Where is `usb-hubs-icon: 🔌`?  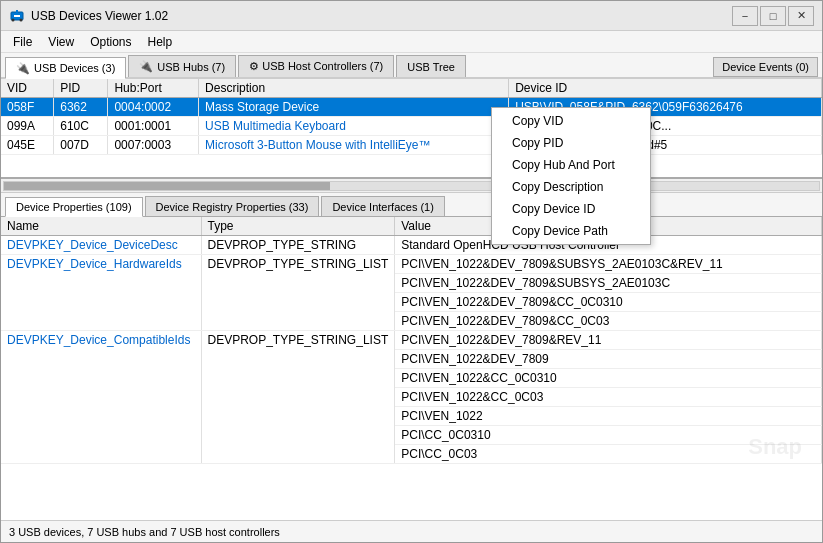 usb-hubs-icon: 🔌 is located at coordinates (146, 66).